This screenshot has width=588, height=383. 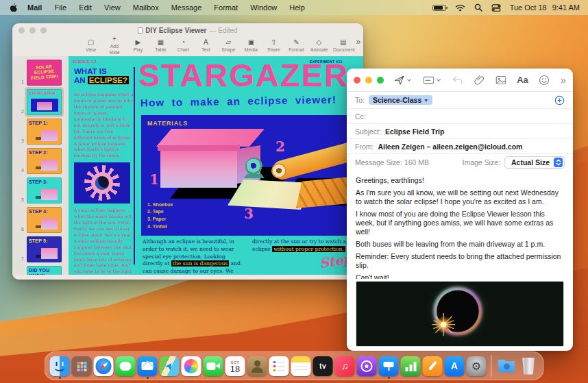 I want to click on menu-bar-date: Tue Oct 18, so click(x=528, y=8).